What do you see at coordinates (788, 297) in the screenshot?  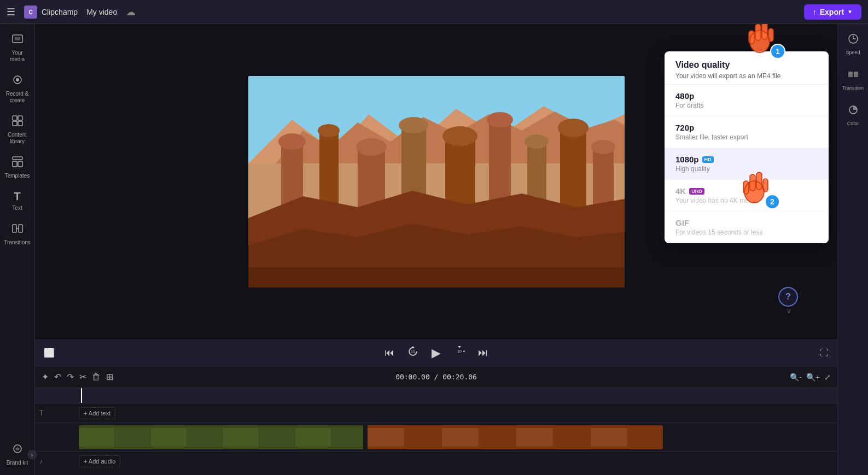 I see `help-button: ?` at bounding box center [788, 297].